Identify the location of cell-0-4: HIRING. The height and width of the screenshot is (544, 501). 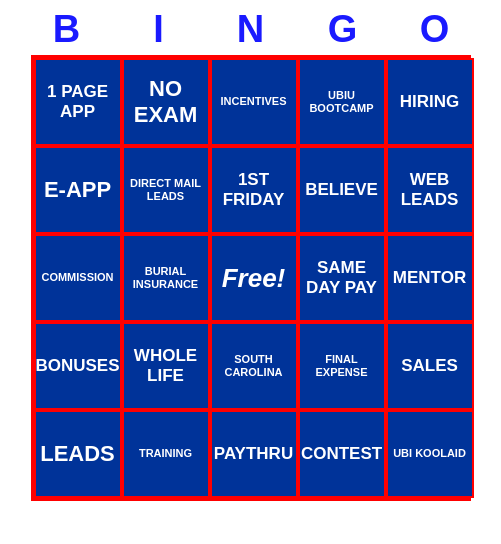
(430, 102).